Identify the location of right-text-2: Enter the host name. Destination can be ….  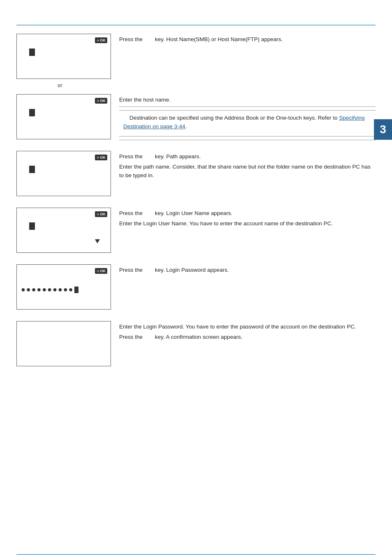
(247, 118).